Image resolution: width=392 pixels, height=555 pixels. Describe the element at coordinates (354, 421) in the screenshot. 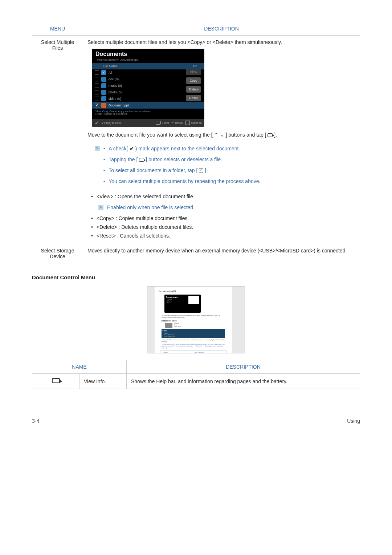

I see `section-label: Using` at that location.